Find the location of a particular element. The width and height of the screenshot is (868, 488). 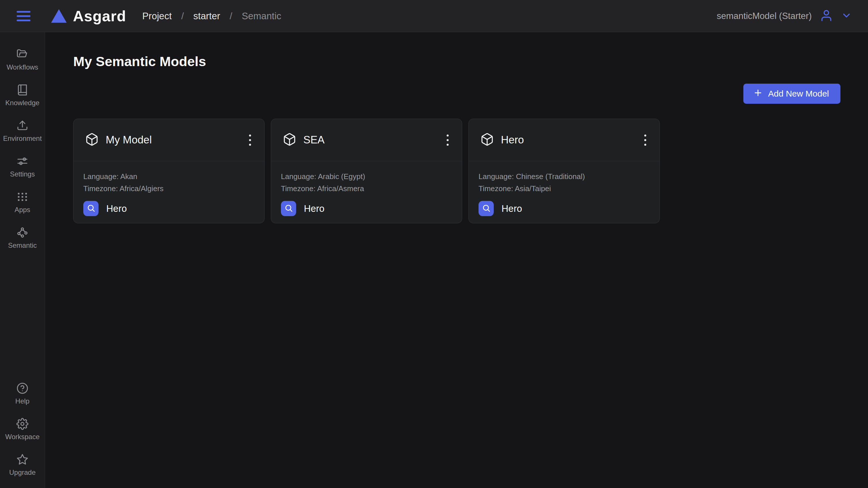

model-card-title: SEA is located at coordinates (314, 140).